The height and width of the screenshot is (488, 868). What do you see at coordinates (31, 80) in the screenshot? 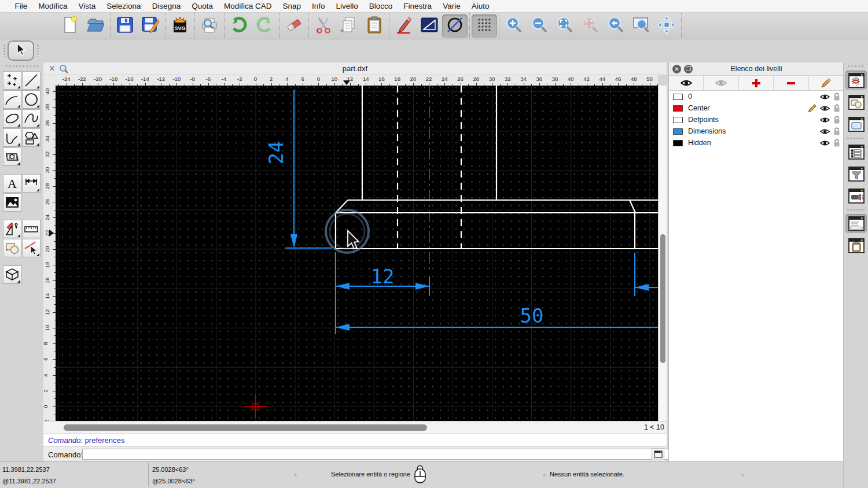
I see `line-tool-button` at bounding box center [31, 80].